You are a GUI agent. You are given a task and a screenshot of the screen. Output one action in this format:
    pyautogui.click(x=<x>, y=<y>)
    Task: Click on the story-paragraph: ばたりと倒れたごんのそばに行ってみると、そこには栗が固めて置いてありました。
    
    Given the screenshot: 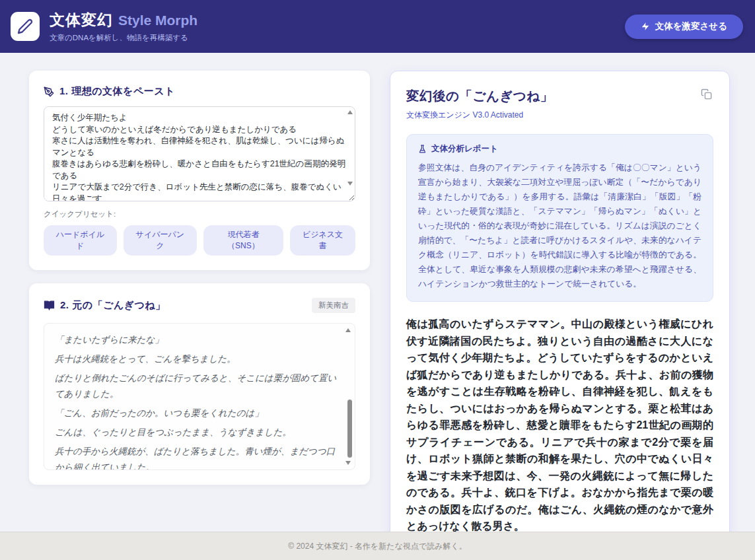 What is the action you would take?
    pyautogui.click(x=196, y=386)
    